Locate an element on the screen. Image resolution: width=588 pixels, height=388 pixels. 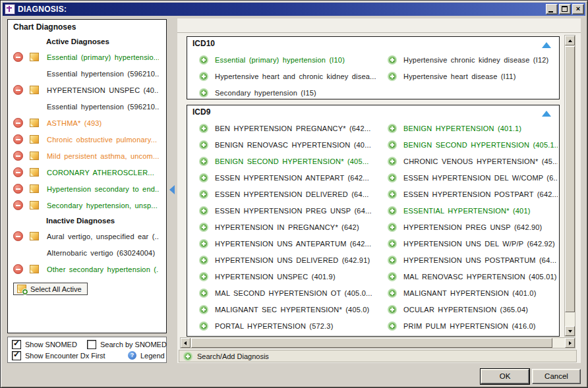
icd-diagnosis-item: BENIGN RENOVASC HYPERTENSION (40... is located at coordinates (291, 145).